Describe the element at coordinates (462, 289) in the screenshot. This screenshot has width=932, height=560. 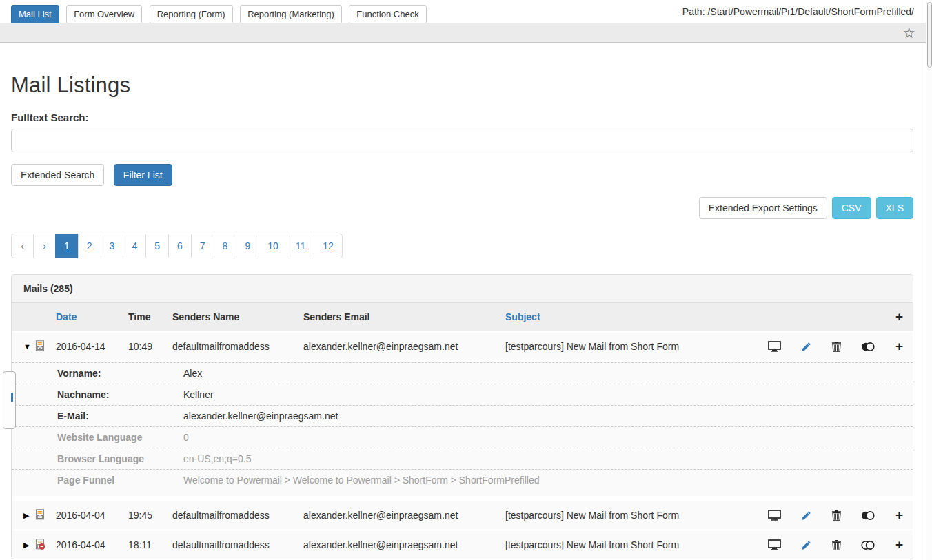
I see `mails-panel-title: Mails (285)` at that location.